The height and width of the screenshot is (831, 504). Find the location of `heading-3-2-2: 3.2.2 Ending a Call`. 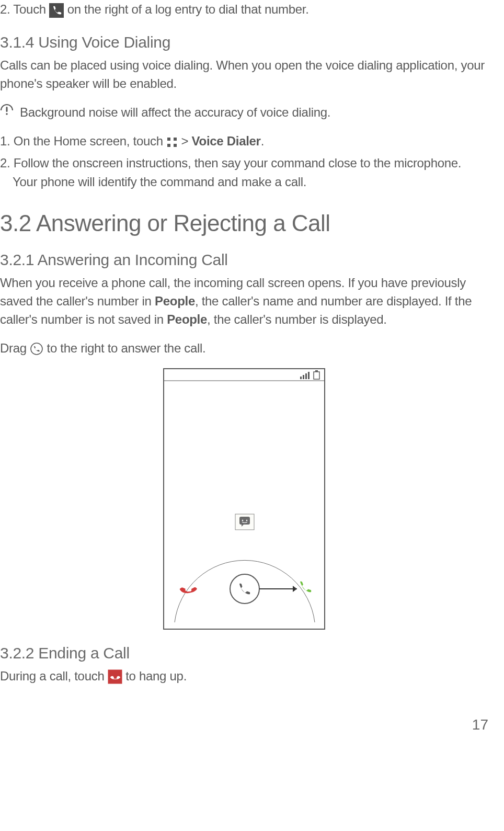

heading-3-2-2: 3.2.2 Ending a Call is located at coordinates (244, 653).